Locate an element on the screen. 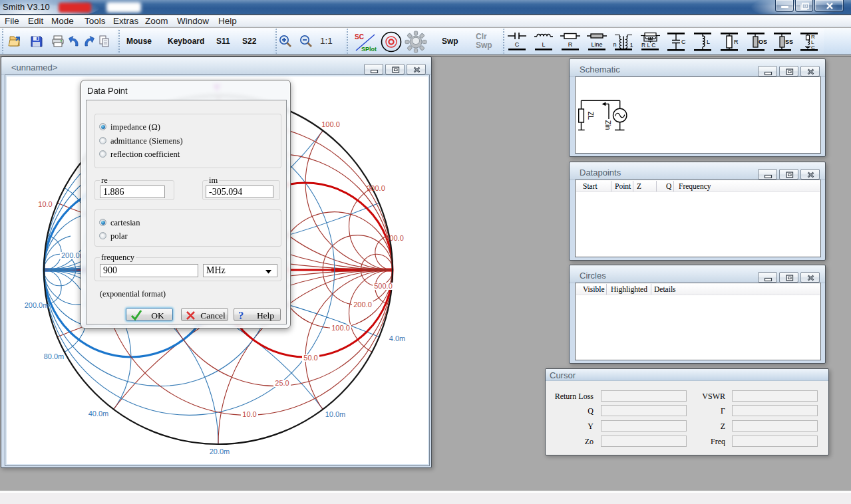  svg-text: 20.0m is located at coordinates (220, 451).